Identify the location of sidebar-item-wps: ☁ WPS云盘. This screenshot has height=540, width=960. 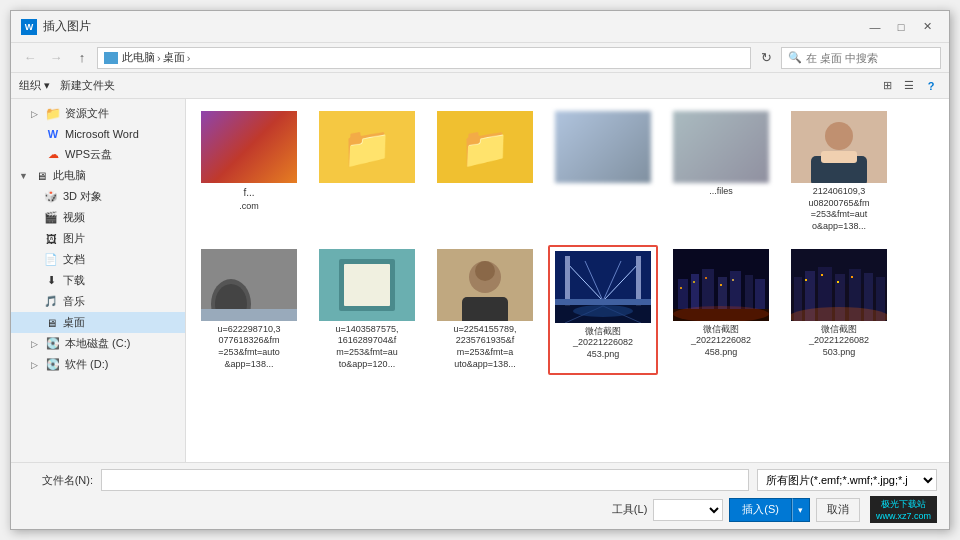
(98, 154).